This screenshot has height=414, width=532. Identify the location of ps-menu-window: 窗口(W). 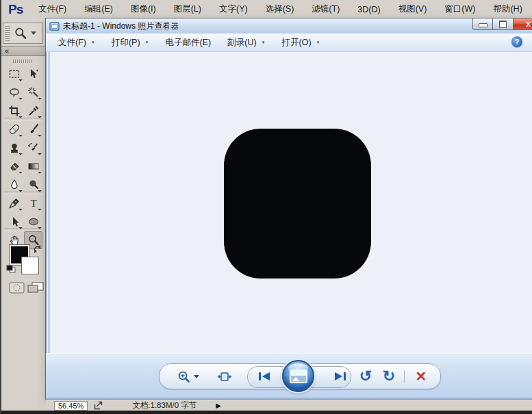
(460, 10).